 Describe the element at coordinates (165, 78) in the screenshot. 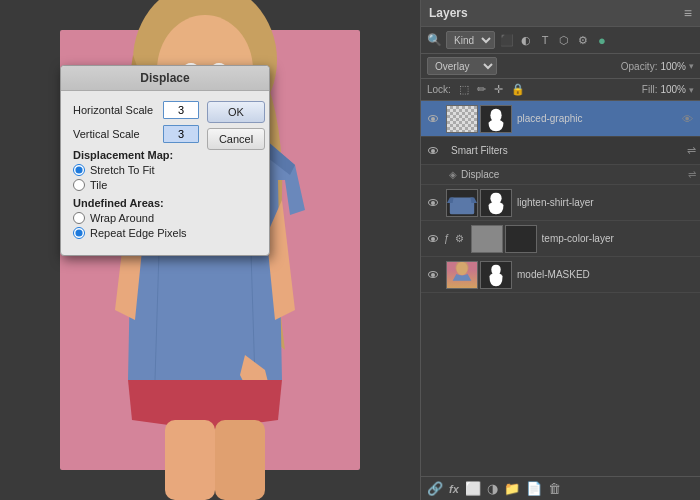

I see `dialog-title: Displace` at that location.